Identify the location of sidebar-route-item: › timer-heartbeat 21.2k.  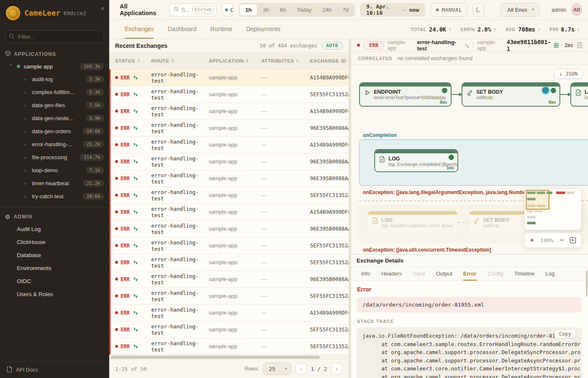
(55, 183).